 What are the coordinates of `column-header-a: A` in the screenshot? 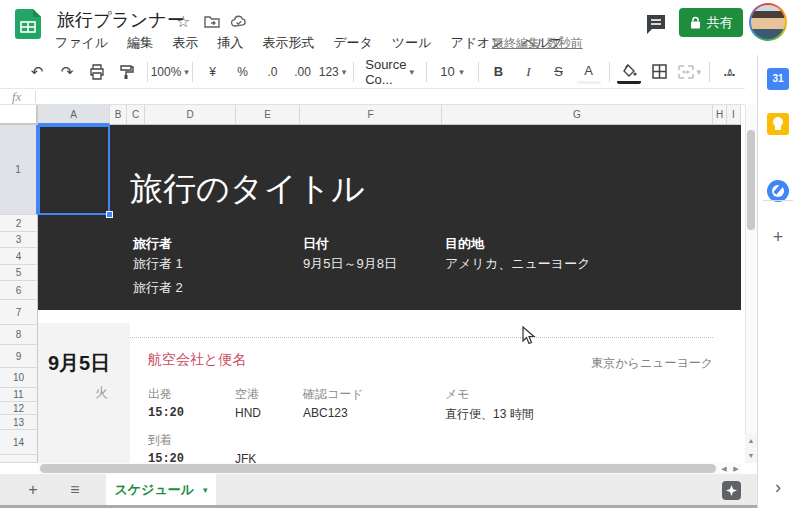 It's located at (74, 115).